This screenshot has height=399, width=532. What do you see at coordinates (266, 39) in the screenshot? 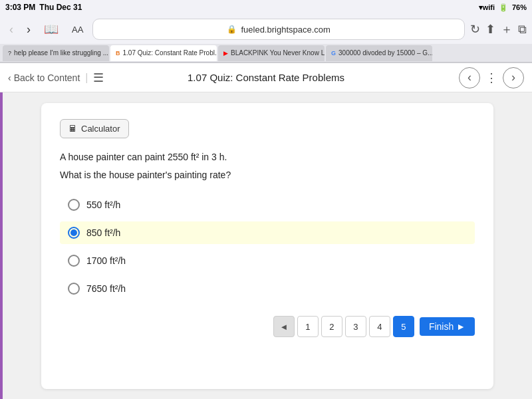
I see `browser-chrome: ‹ › 📖 AA 🔒 fueled.brightspace.com ↻ ⬆ ＋ …` at bounding box center [266, 39].